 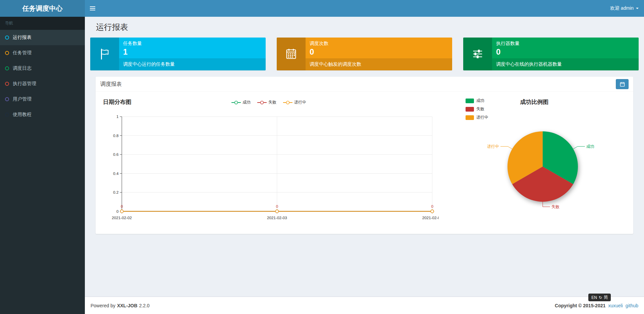 What do you see at coordinates (42, 115) in the screenshot?
I see `sidebar-item-help: 使用教程` at bounding box center [42, 115].